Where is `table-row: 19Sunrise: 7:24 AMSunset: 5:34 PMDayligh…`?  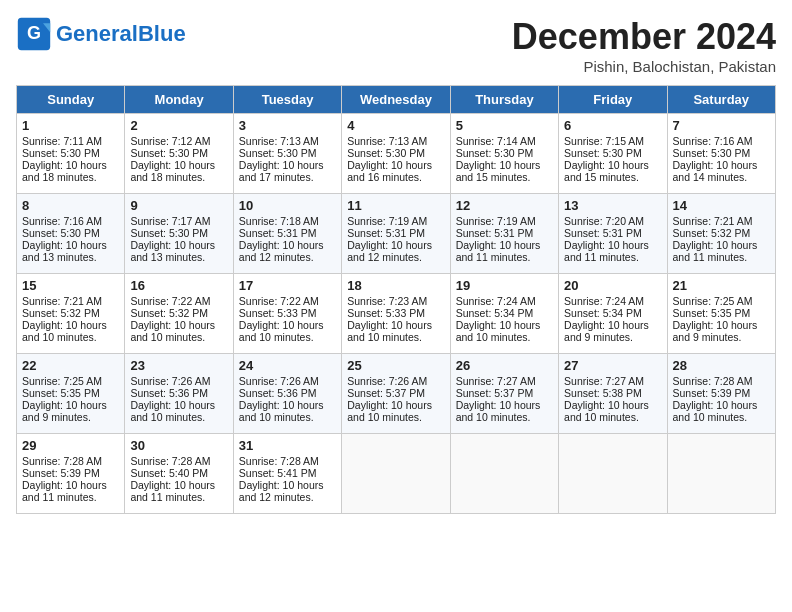
table-row: 19Sunrise: 7:24 AMSunset: 5:34 PMDayligh… is located at coordinates (504, 314).